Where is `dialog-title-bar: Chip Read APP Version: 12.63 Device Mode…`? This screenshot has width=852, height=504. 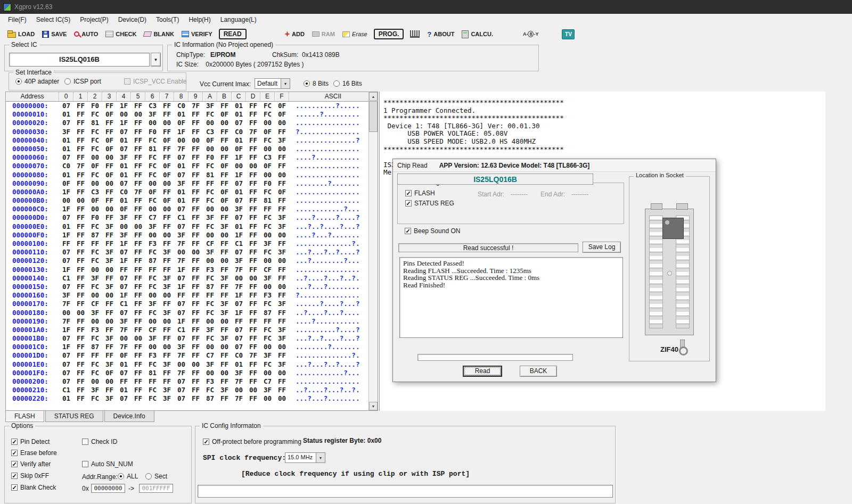
dialog-title-bar: Chip Read APP Version: 12.63 Device Mode… is located at coordinates (554, 166).